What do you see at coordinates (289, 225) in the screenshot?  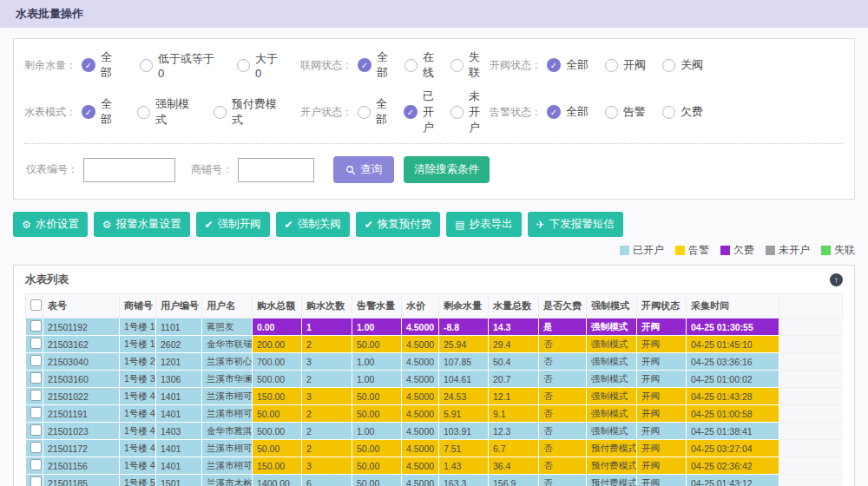 I see `check-icon: ✔` at bounding box center [289, 225].